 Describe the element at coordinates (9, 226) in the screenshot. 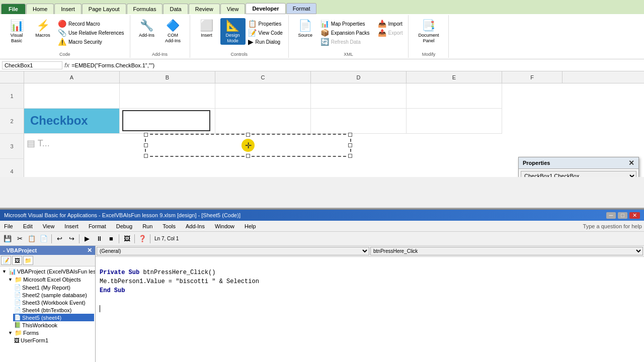

I see `vba-menu-file: File` at that location.